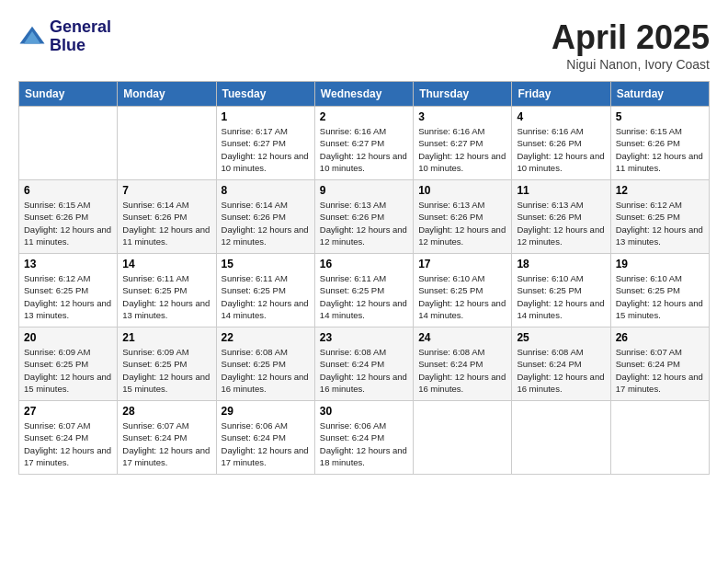 The height and width of the screenshot is (563, 728). What do you see at coordinates (364, 364) in the screenshot?
I see `calendar-week-row: 20Sunrise: 6:09 AMSunset: 6:25 PMDayligh…` at bounding box center [364, 364].